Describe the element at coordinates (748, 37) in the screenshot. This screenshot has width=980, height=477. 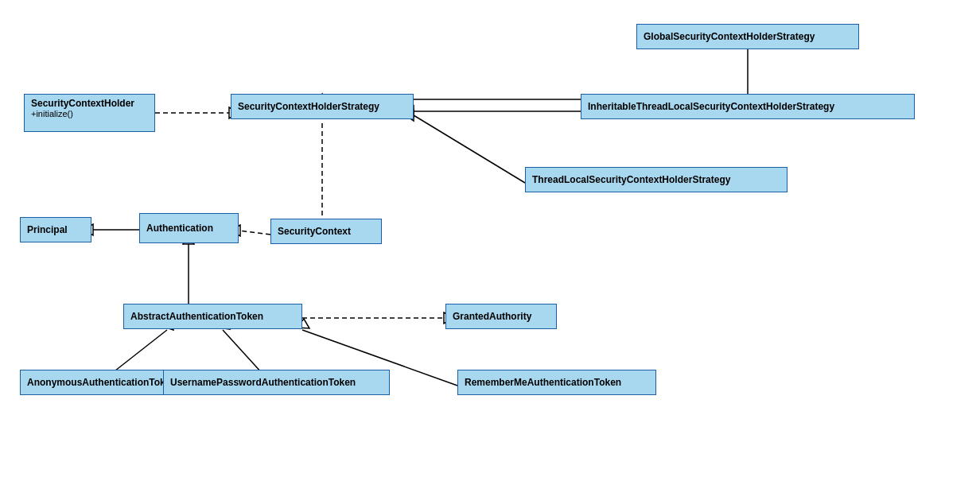
I see `box-global-security-context-holder-strategy: GlobalSecurityContextHolderStrategy` at that location.